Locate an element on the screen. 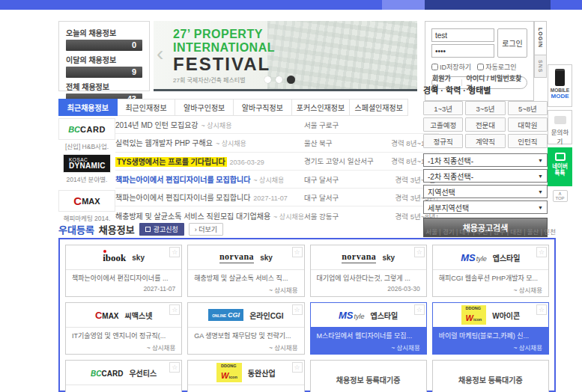  filter-career-1-3y-button: 1~3년 is located at coordinates (443, 108).